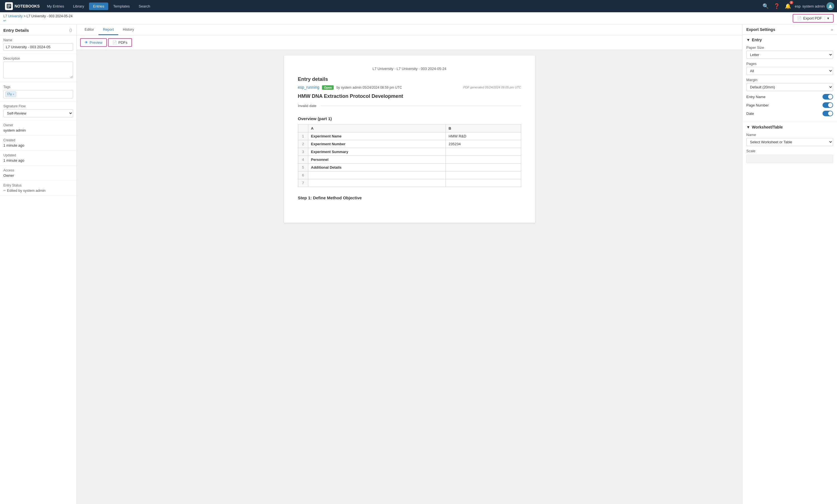 The image size is (837, 504). Describe the element at coordinates (748, 127) in the screenshot. I see `worksheet-section-arrow: ▼` at that location.